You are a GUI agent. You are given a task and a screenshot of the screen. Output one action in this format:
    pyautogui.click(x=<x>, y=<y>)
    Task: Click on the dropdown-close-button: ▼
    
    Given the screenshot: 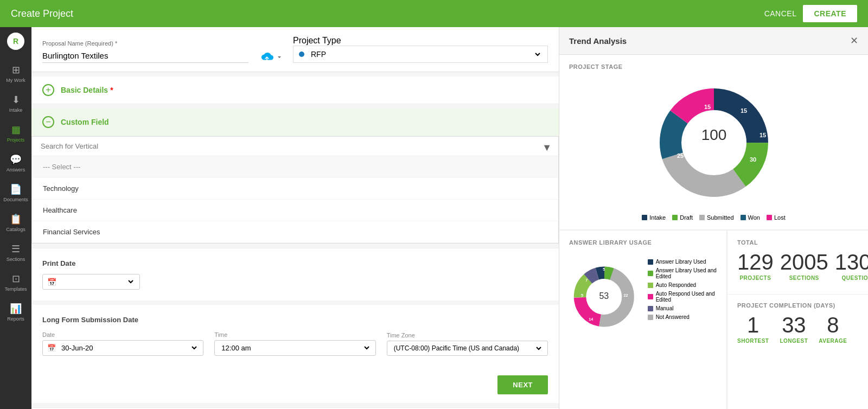 What is the action you would take?
    pyautogui.click(x=547, y=148)
    